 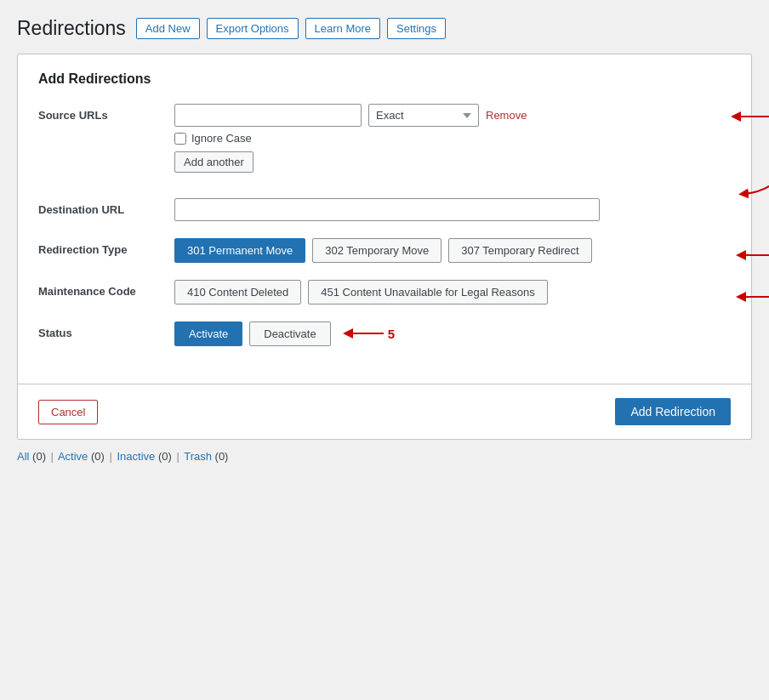 I want to click on activate-button: Activate, so click(x=208, y=333).